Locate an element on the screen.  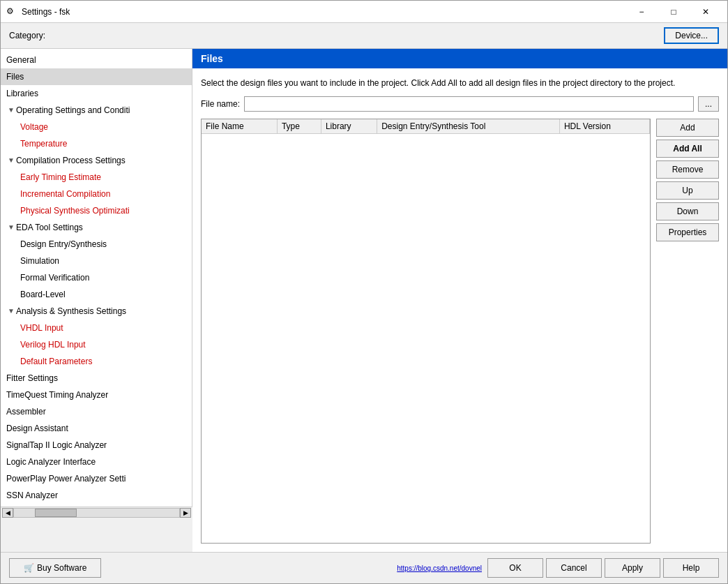
sidebar-item-analysis-synthesis: ▼Analysis & Synthesis Settings is located at coordinates (96, 311).